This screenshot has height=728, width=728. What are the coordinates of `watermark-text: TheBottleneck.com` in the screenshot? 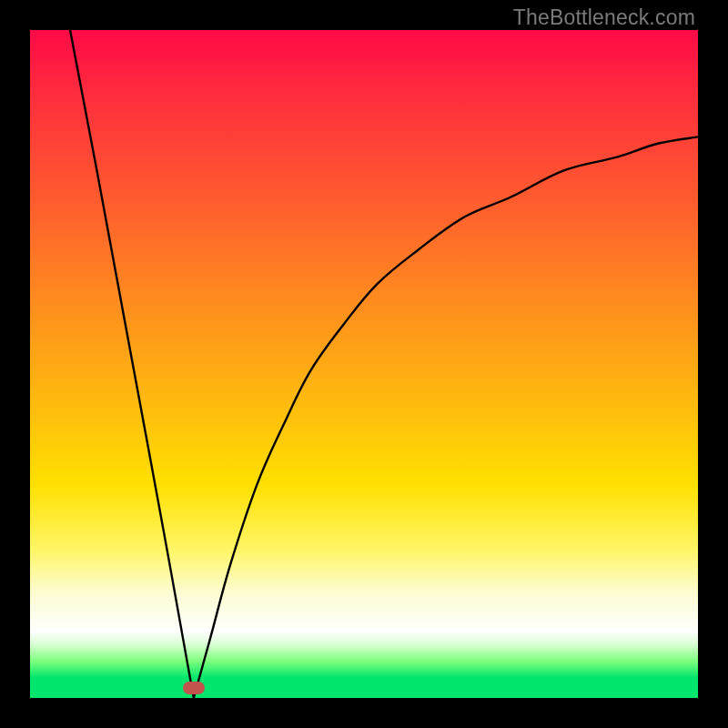 It's located at (604, 18).